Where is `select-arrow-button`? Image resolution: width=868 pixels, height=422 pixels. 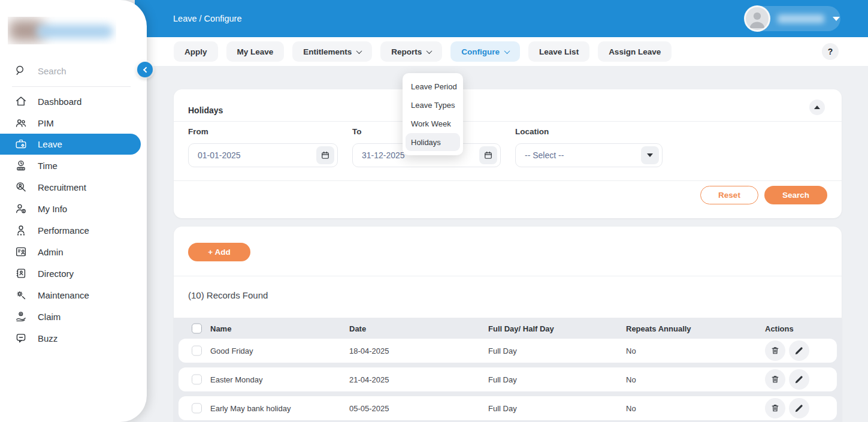 select-arrow-button is located at coordinates (650, 155).